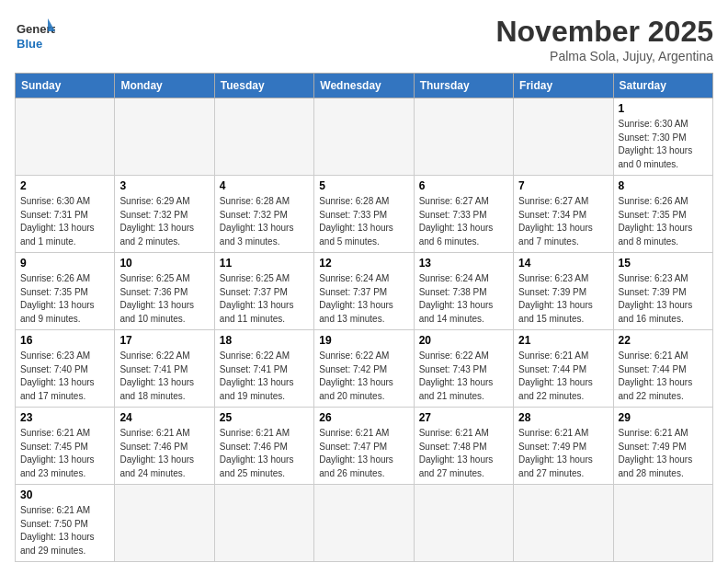 The width and height of the screenshot is (728, 563). What do you see at coordinates (65, 214) in the screenshot?
I see `calendar-day: 2Sunrise: 6:30 AMSunset: 7:31 PMDaylight…` at bounding box center [65, 214].